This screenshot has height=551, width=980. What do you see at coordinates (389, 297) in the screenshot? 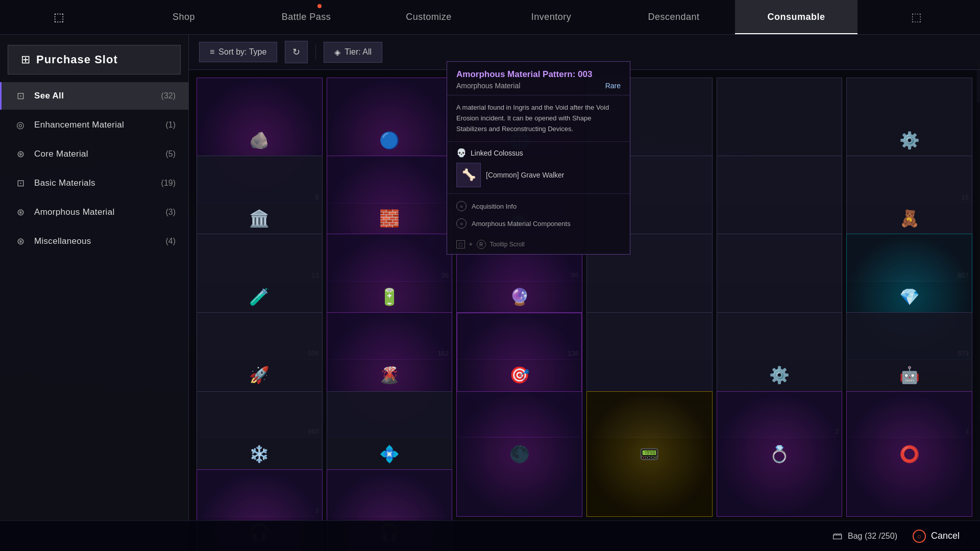
I see `item-visual-14: 🔋` at bounding box center [389, 297].